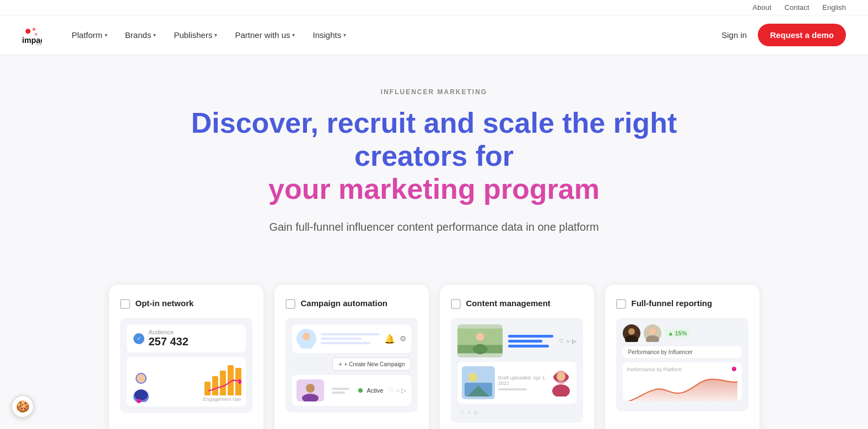 The width and height of the screenshot is (868, 429). I want to click on svg-text: .com, so click(39, 43).